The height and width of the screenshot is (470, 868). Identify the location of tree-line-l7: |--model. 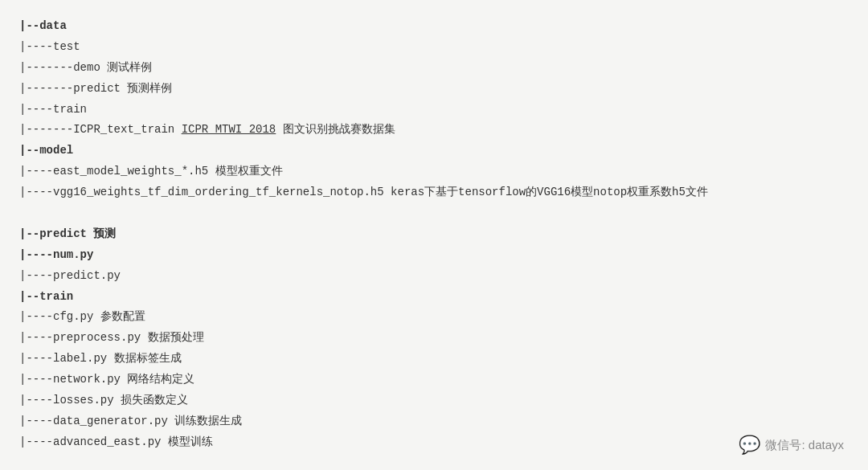
(434, 151).